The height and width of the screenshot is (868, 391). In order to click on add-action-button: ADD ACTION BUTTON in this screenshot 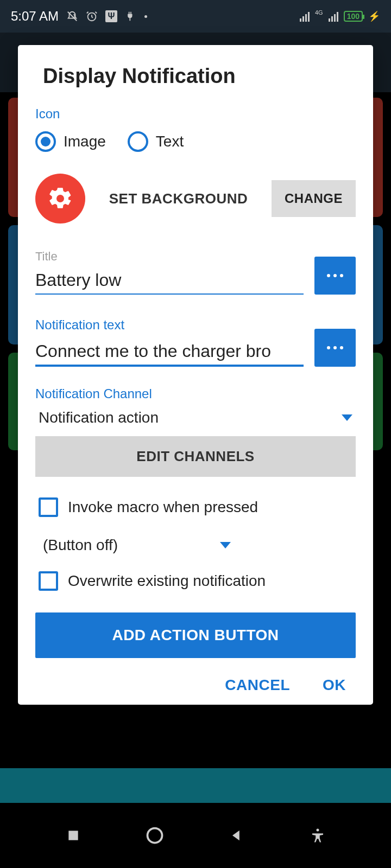, I will do `click(195, 635)`.